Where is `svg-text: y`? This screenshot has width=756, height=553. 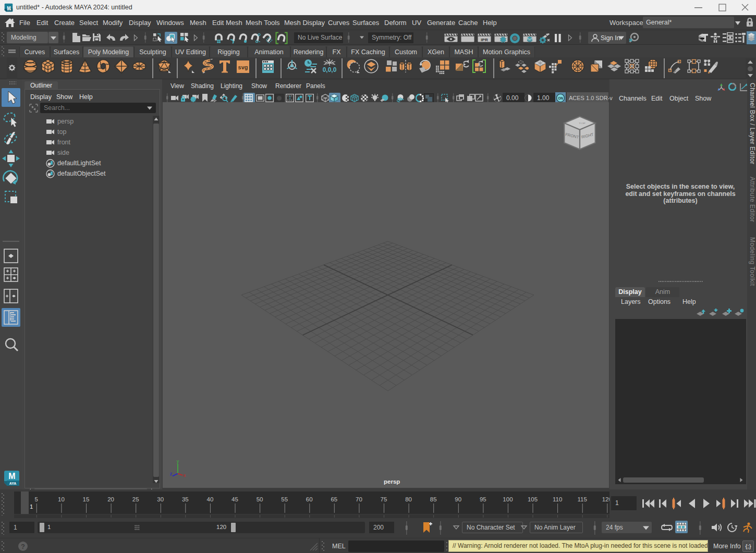
svg-text: y is located at coordinates (178, 462).